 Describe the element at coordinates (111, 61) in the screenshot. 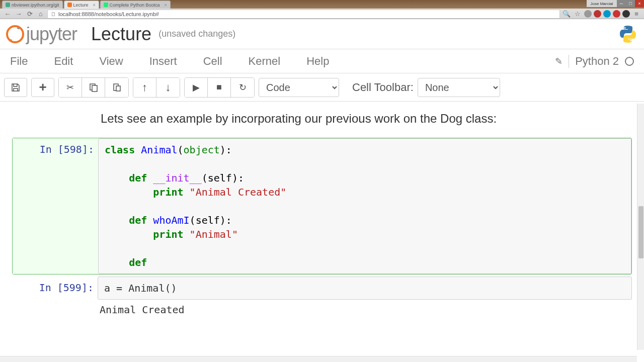

I see `menu-view: View` at that location.